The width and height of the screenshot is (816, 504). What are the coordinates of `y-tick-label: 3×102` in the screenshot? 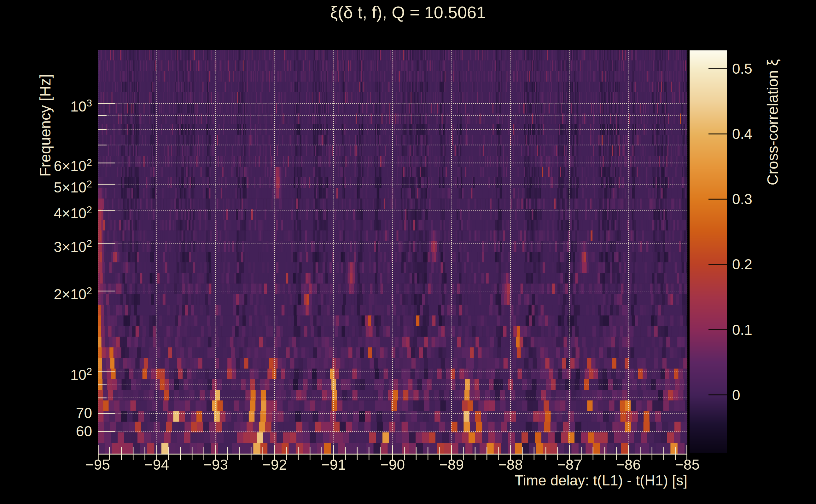 It's located at (73, 245).